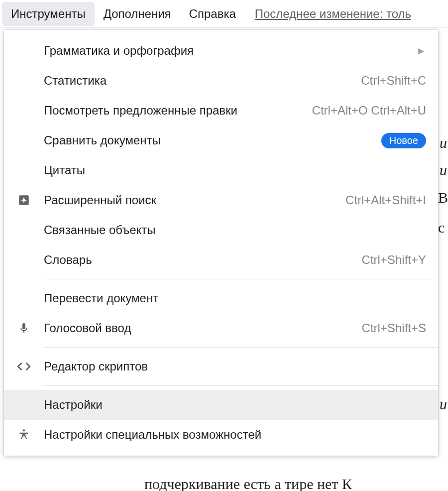 Image resolution: width=448 pixels, height=491 pixels. I want to click on menu-label: Редактор скриптов, so click(96, 367).